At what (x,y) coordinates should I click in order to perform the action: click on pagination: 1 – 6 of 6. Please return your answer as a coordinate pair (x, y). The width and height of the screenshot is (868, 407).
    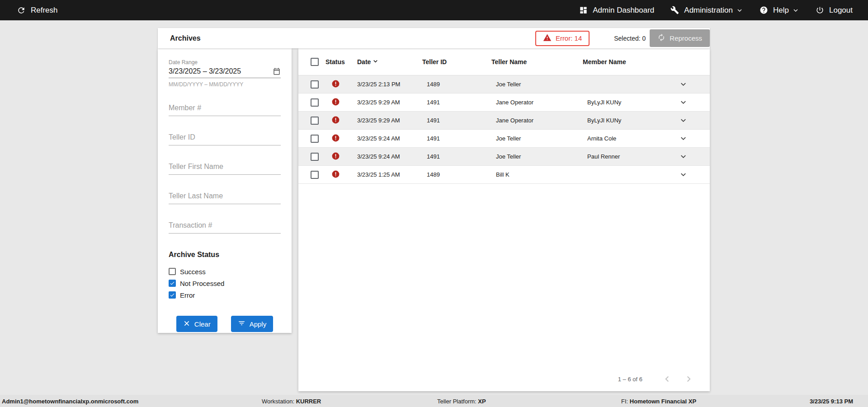
    Looking at the image, I should click on (656, 379).